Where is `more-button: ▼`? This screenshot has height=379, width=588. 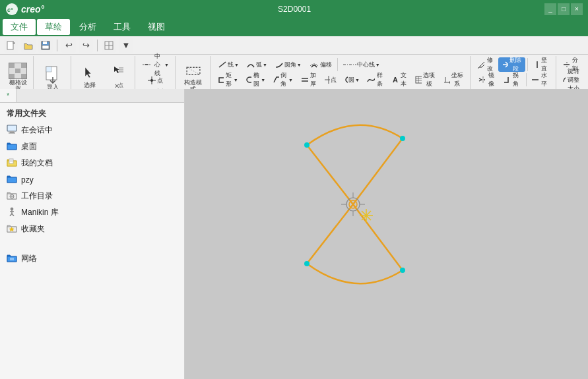
more-button: ▼ is located at coordinates (126, 45).